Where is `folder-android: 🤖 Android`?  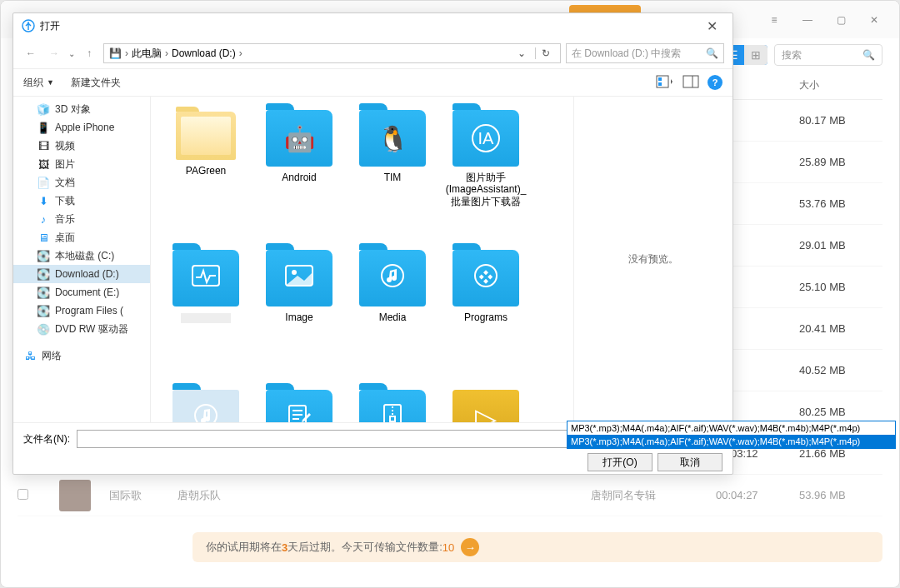
folder-android: 🤖 Android is located at coordinates (299, 175).